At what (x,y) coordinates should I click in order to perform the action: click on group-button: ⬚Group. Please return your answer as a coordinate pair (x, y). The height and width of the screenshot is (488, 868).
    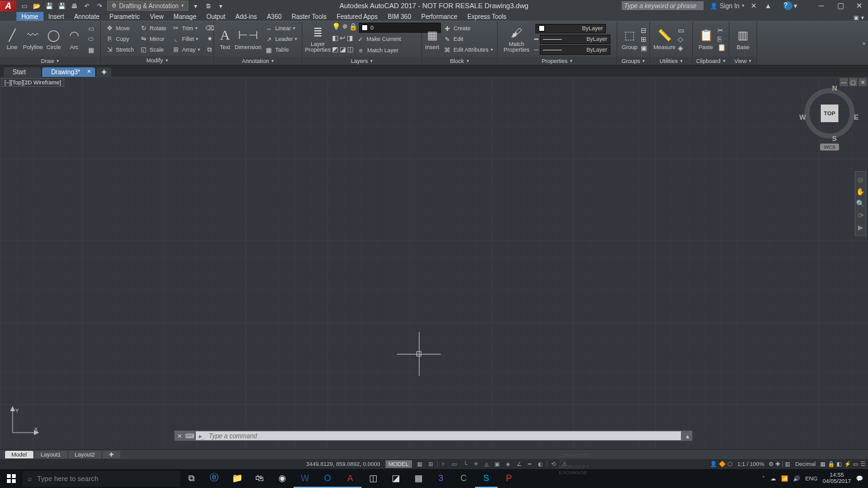
    Looking at the image, I should click on (630, 39).